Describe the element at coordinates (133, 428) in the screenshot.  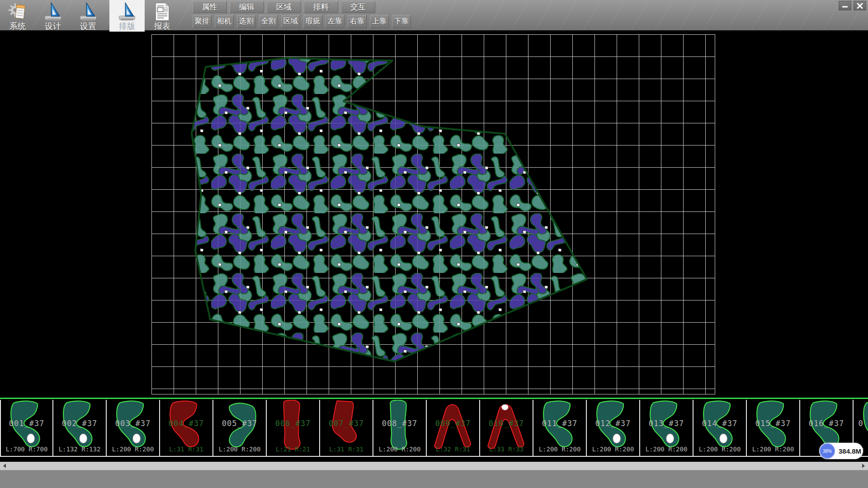
I see `part-thumbnail: 003_#37 L:200 R:200` at that location.